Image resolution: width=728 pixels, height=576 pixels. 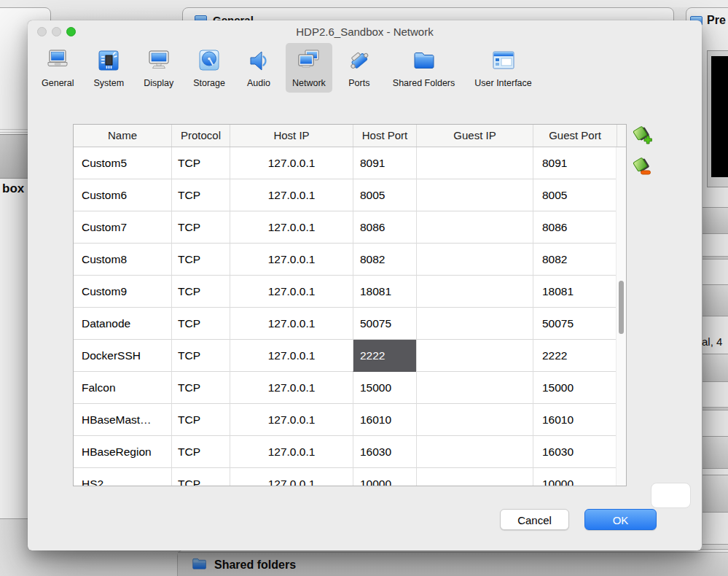 What do you see at coordinates (259, 68) in the screenshot?
I see `tab-audio: Audio` at bounding box center [259, 68].